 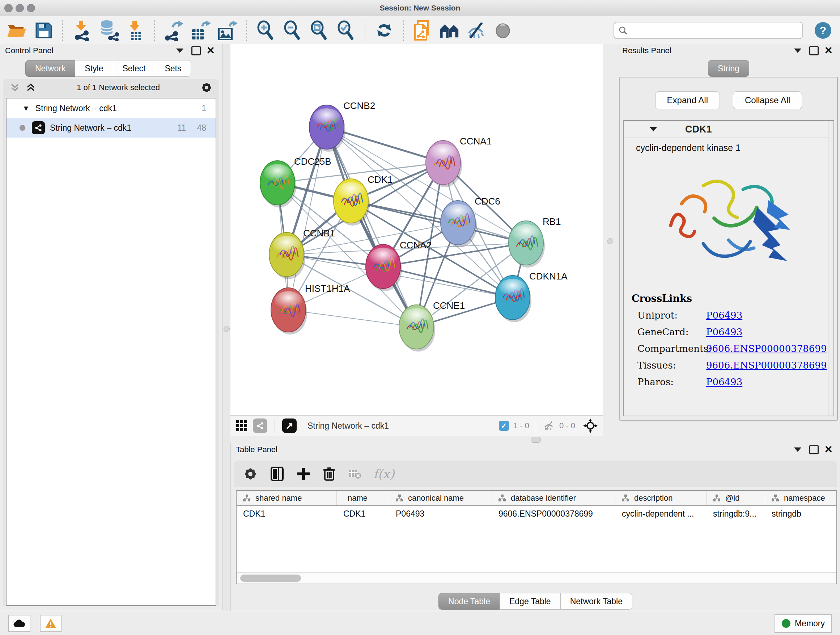 I want to click on collapse-all-button: Collapse All, so click(x=767, y=100).